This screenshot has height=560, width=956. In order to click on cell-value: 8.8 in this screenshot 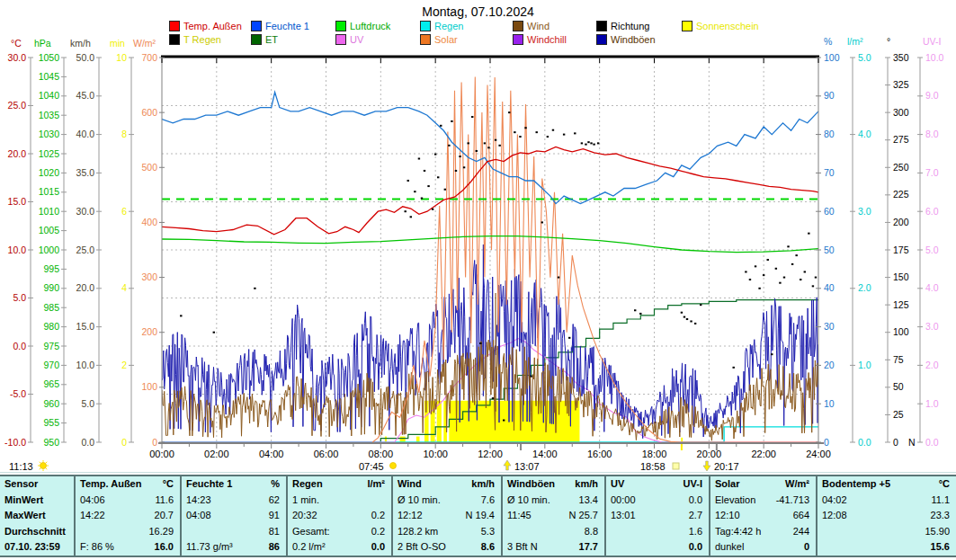, I will do `click(594, 532)`.